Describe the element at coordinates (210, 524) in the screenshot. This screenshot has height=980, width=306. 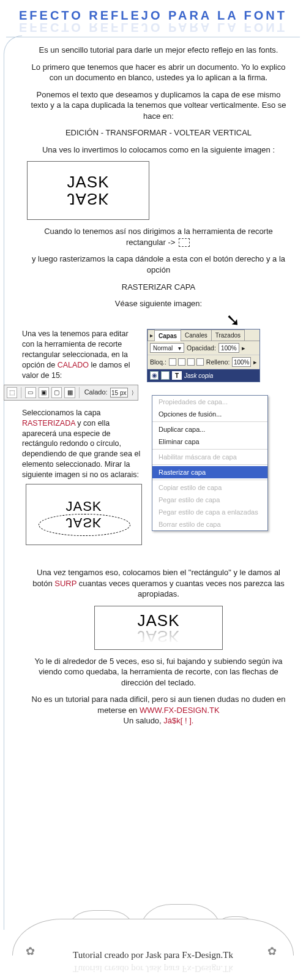
I see `ctx-item-clear-style: Borrar estilo de capa` at that location.